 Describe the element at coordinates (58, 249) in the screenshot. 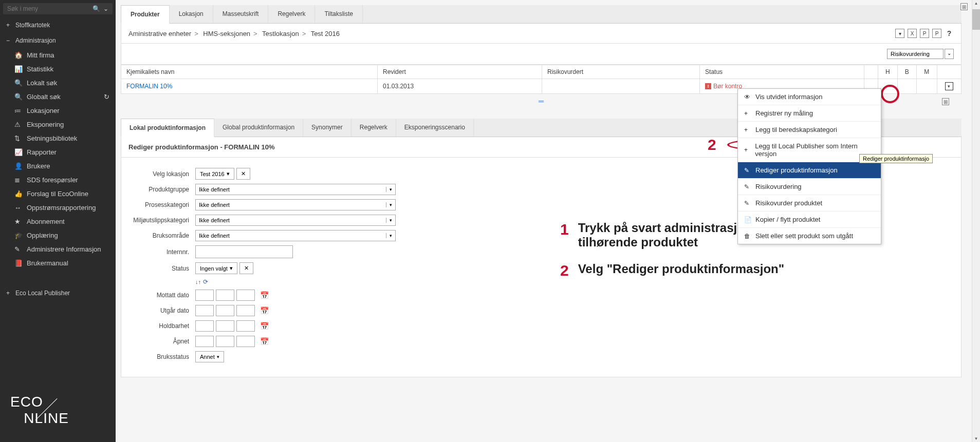

I see `nav-admin-info: ✎Administrere Informasjon` at that location.